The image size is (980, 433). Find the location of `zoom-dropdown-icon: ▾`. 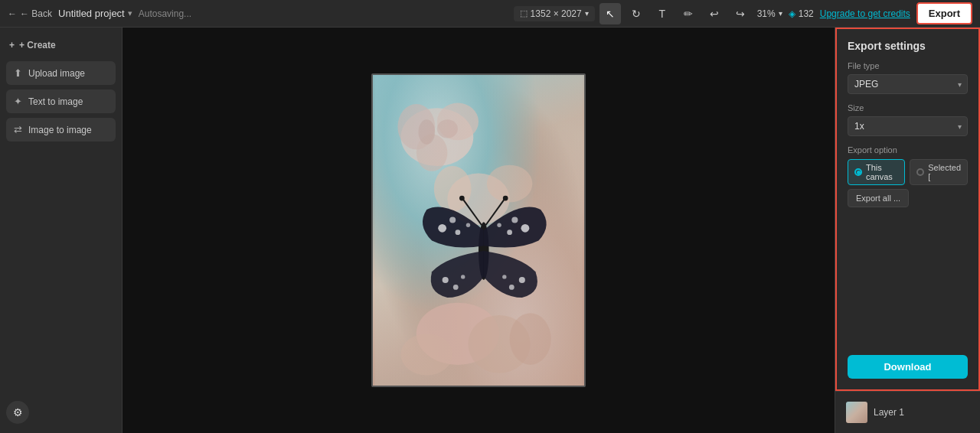

zoom-dropdown-icon: ▾ is located at coordinates (781, 14).